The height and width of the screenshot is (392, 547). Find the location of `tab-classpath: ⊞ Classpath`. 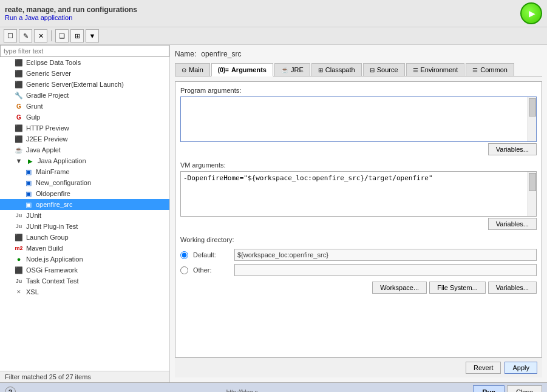

tab-classpath: ⊞ Classpath is located at coordinates (336, 69).